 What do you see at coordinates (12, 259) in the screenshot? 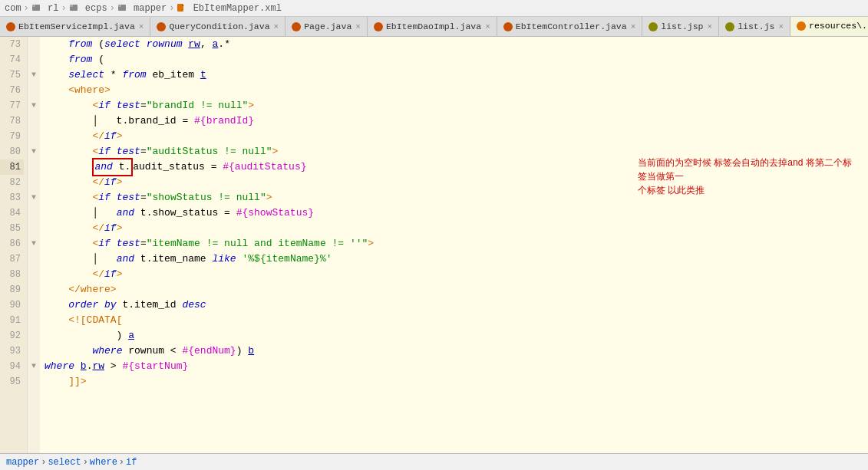
I see `line-num-87: 87` at bounding box center [12, 259].